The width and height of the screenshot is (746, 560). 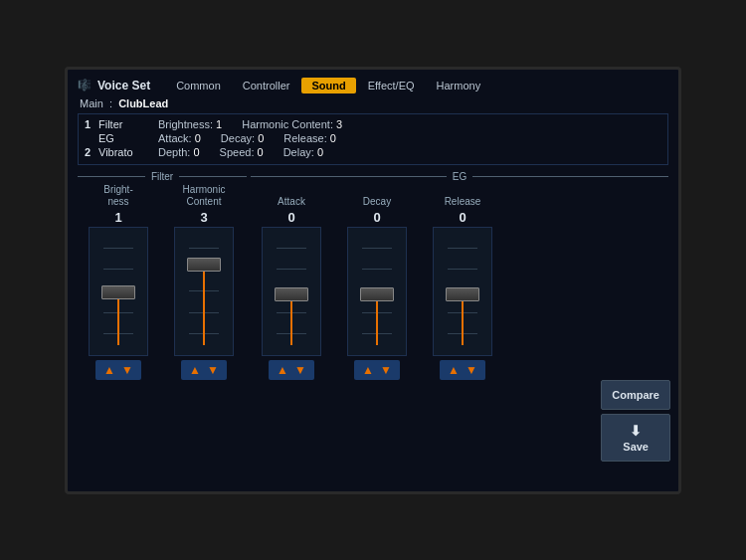 I want to click on attack-handle, so click(x=291, y=294).